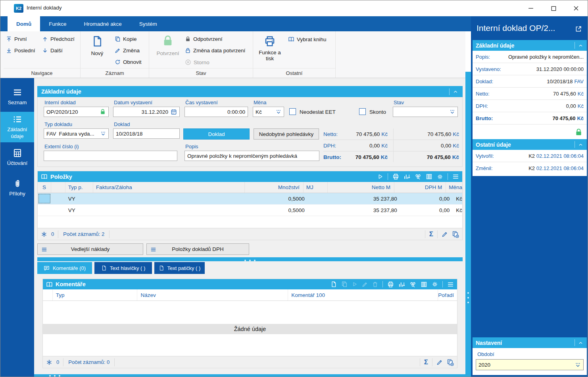  I want to click on delete-icon, so click(375, 285).